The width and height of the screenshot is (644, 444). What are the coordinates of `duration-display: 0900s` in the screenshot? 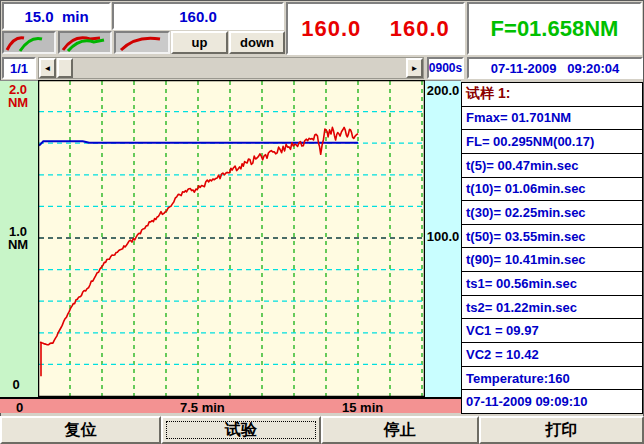 It's located at (446, 68).